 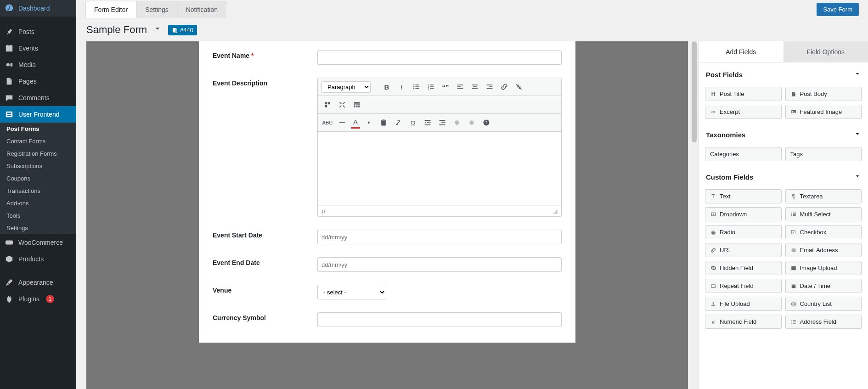 What do you see at coordinates (743, 197) in the screenshot?
I see `field-btn-text: TText` at bounding box center [743, 197].